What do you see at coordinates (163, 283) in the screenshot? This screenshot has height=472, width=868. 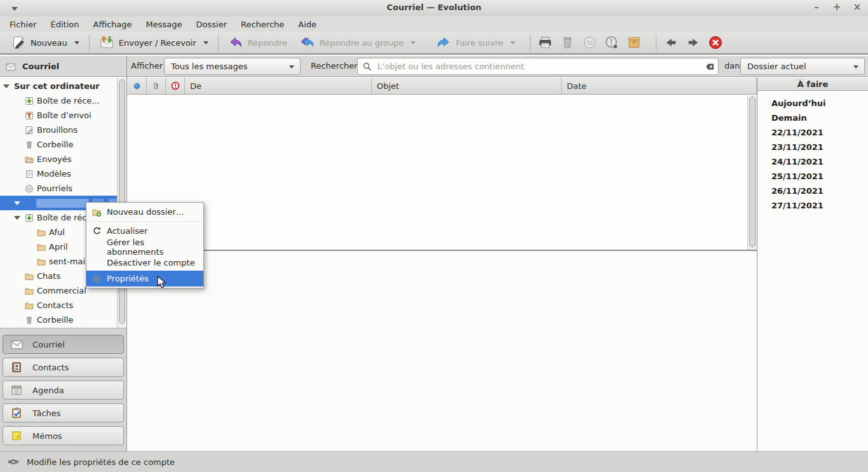 I see `mouse-cursor-icon` at bounding box center [163, 283].